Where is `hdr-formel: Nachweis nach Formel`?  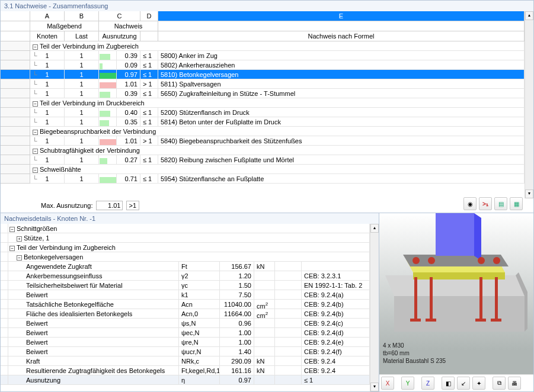
hdr-formel: Nachweis nach Formel is located at coordinates (341, 37).